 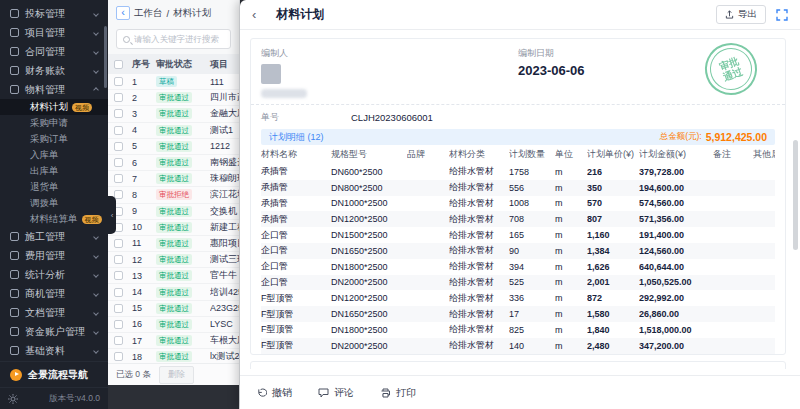 I want to click on cell-category: 给排水管材, so click(x=479, y=298).